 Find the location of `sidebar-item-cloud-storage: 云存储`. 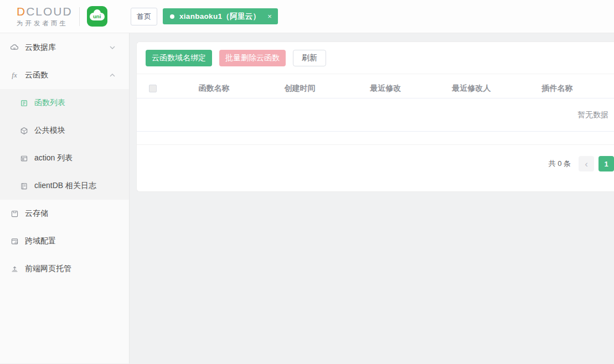

sidebar-item-cloud-storage: 云存储 is located at coordinates (64, 214).